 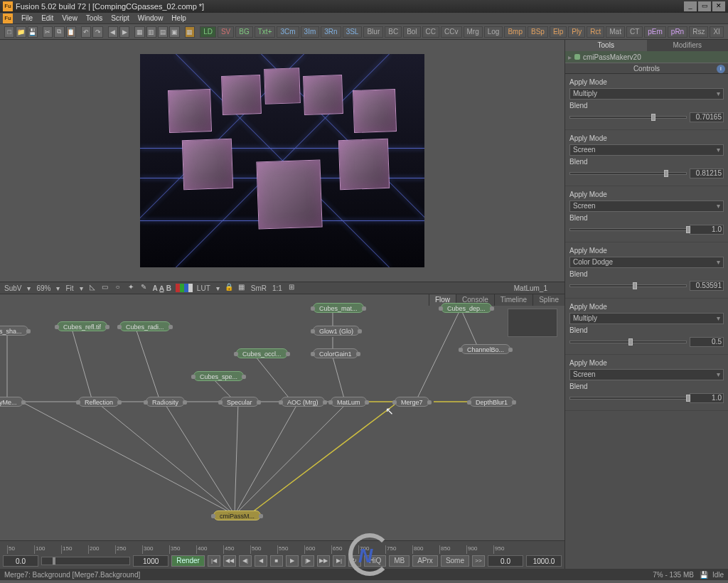 I want to click on play-button: ▶, so click(x=292, y=561).